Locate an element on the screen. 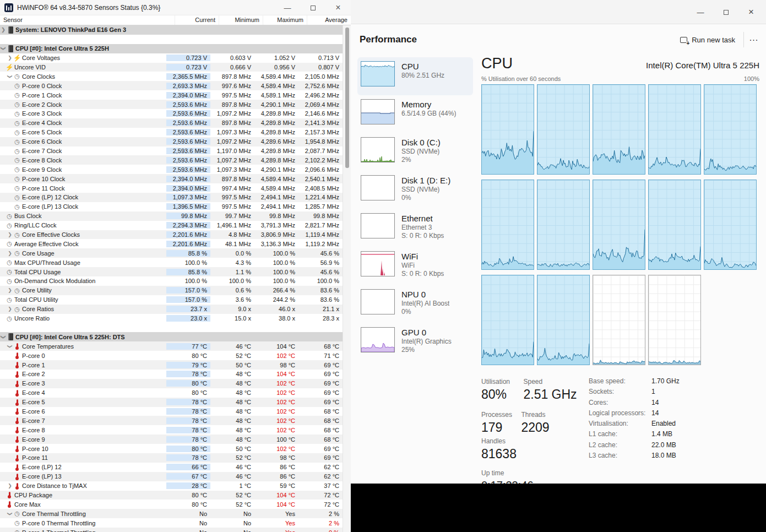 The height and width of the screenshot is (532, 766). sensor-row: ⚡Uncore VID0.723 V0.666 V0.956 V0.807 V is located at coordinates (171, 67).